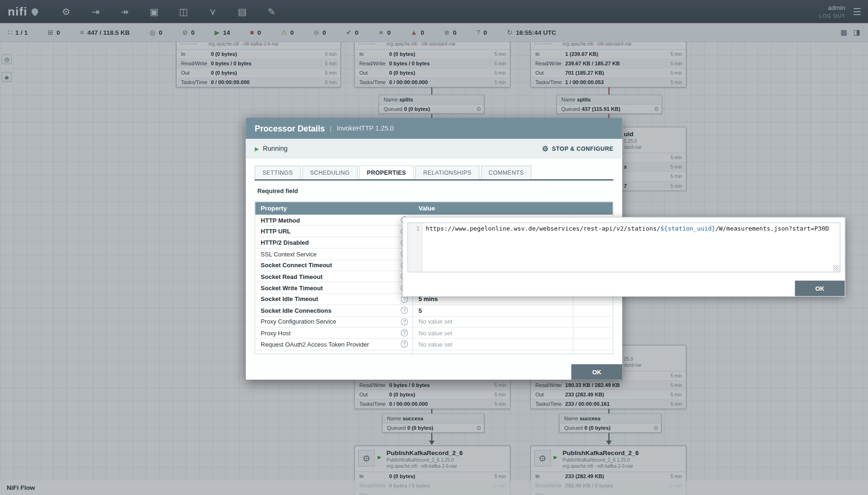  I want to click on property-name: Request OAuth2 Access Token Provider, so click(315, 344).